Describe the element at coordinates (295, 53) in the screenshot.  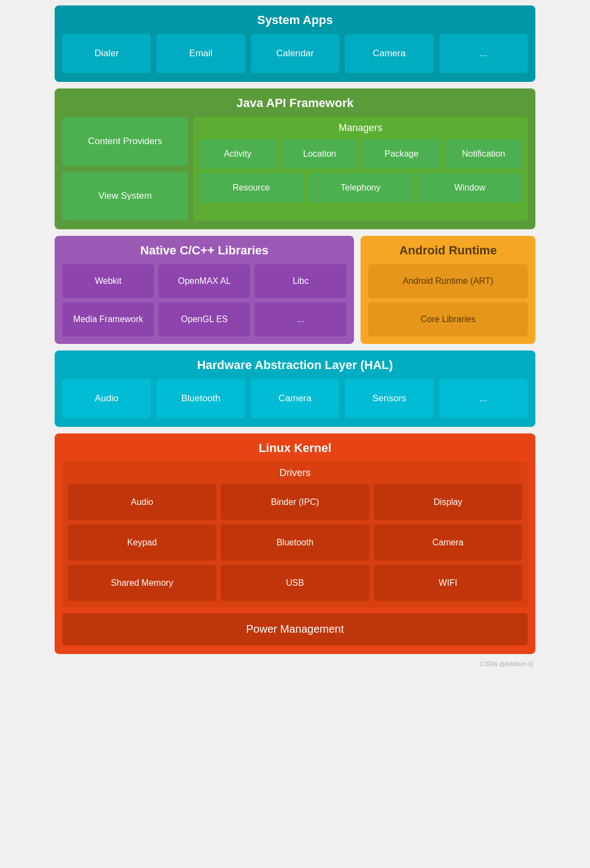
I see `system-apps-items: Dialer Email Calendar Camera ...` at that location.